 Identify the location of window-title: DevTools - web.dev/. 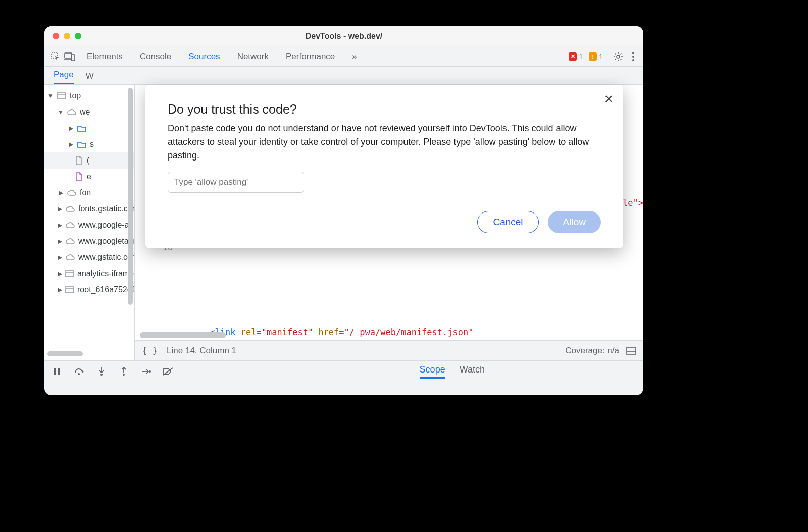
(344, 36).